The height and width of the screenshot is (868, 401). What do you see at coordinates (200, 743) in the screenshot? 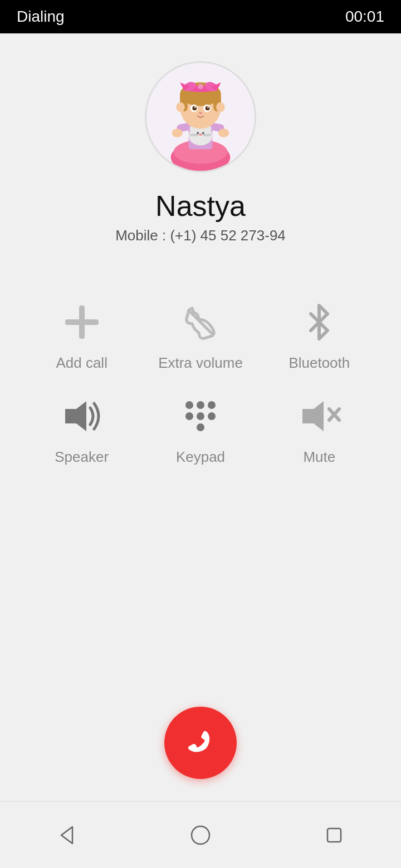
I see `end-call-button` at bounding box center [200, 743].